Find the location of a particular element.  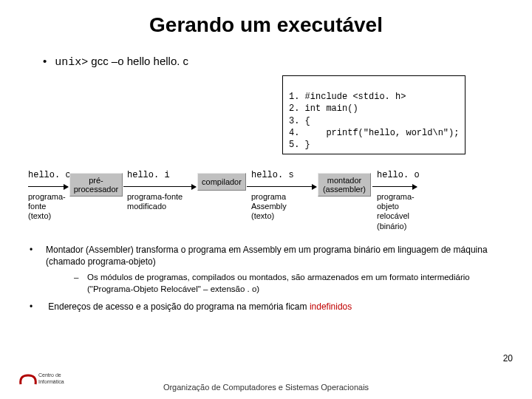

code-line: 1. #include <stdio. h> is located at coordinates (347, 97).